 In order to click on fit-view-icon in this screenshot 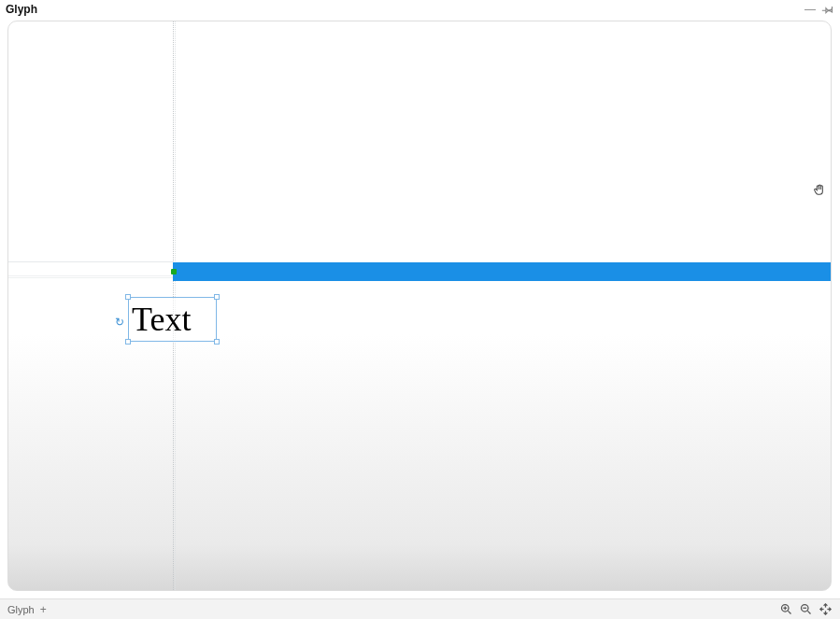, I will do `click(826, 609)`.